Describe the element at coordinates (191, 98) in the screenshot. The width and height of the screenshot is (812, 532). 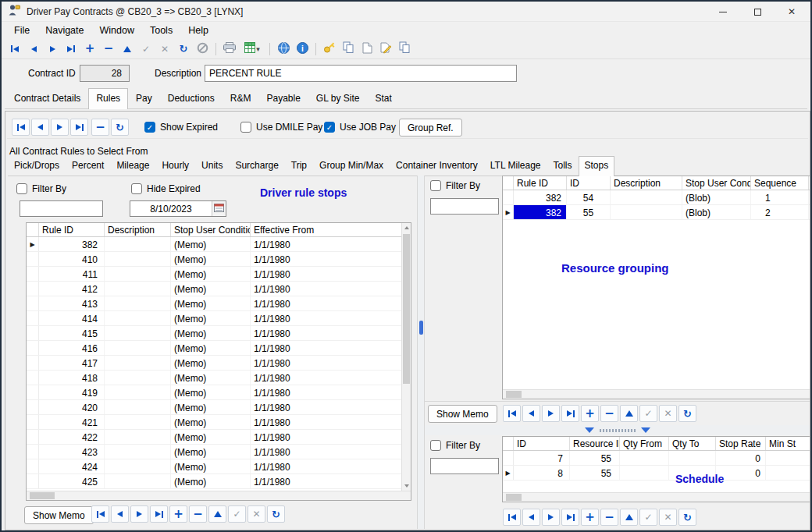
I see `tab-deductions: Deductions` at that location.